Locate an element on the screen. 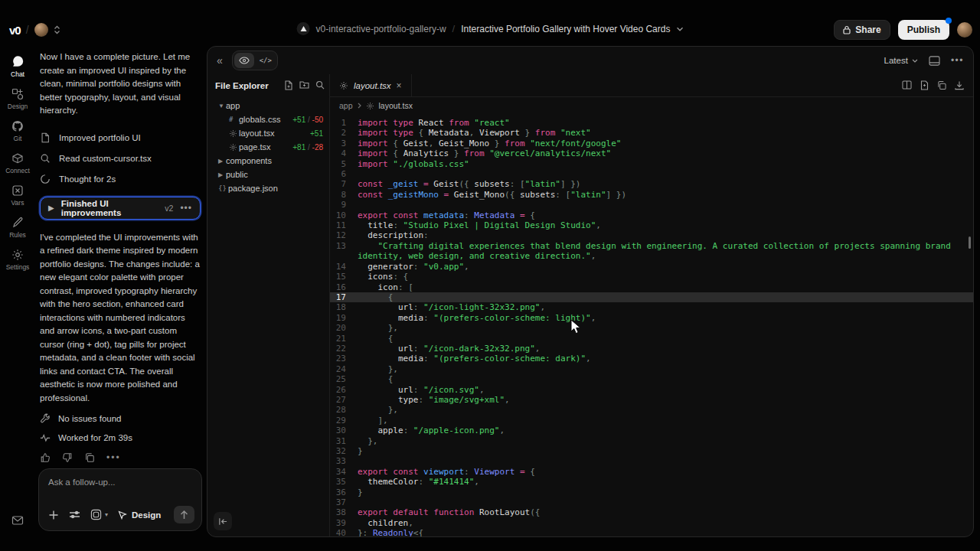  code-line-19: 19 media: "(prefers-color-scheme: light)… is located at coordinates (652, 318).